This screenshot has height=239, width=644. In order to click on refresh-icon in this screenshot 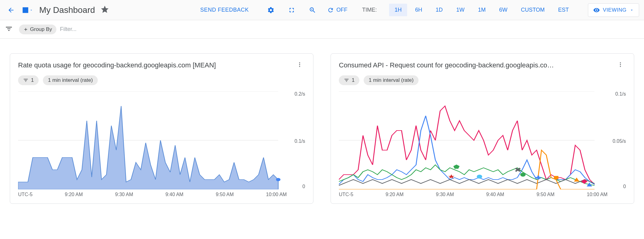, I will do `click(331, 10)`.